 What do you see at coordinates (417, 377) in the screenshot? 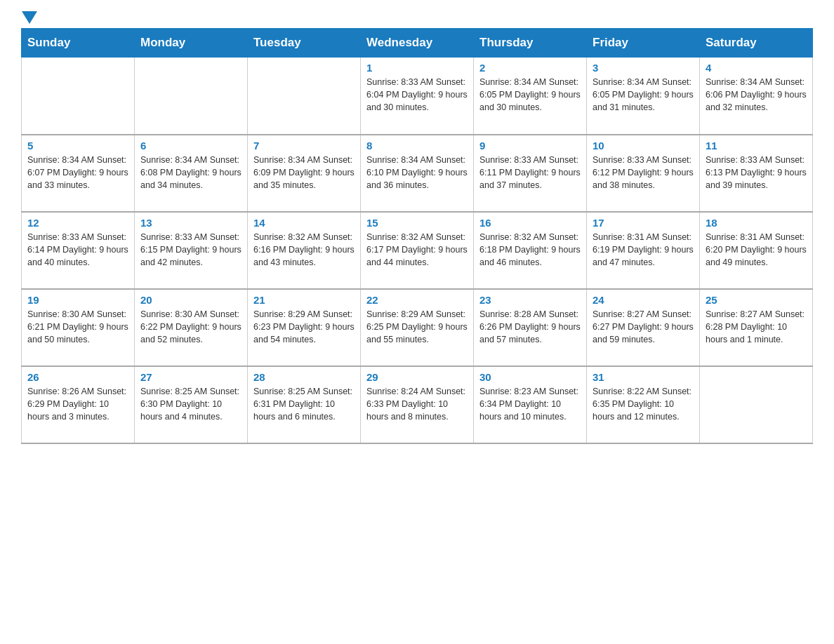
I see `day-number: 29` at bounding box center [417, 377].